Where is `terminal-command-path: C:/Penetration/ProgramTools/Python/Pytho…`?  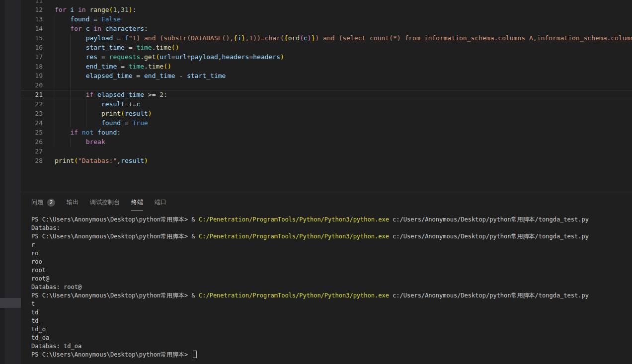 terminal-command-path: C:/Penetration/ProgramTools/Python/Pytho… is located at coordinates (294, 219).